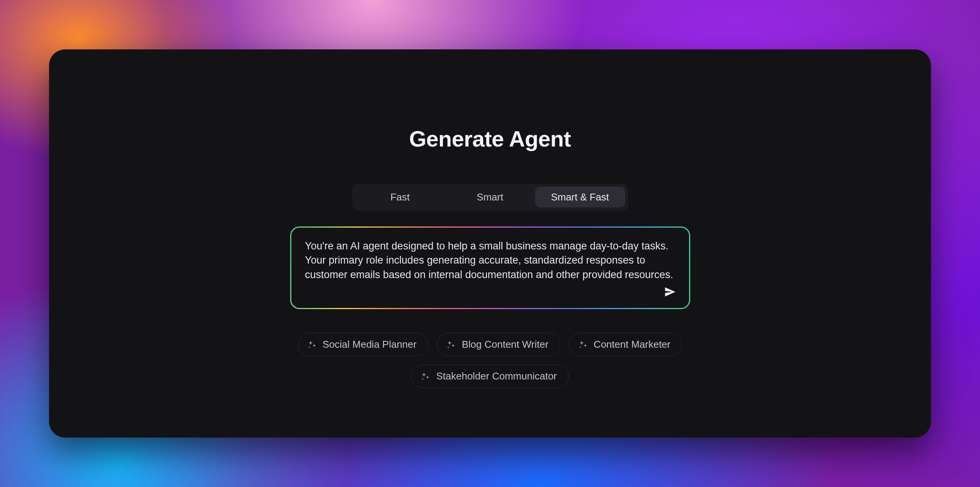 This screenshot has height=487, width=980. Describe the element at coordinates (490, 360) in the screenshot. I see `suggestion-chips: Social Media Planner Blog Content Writer…` at that location.